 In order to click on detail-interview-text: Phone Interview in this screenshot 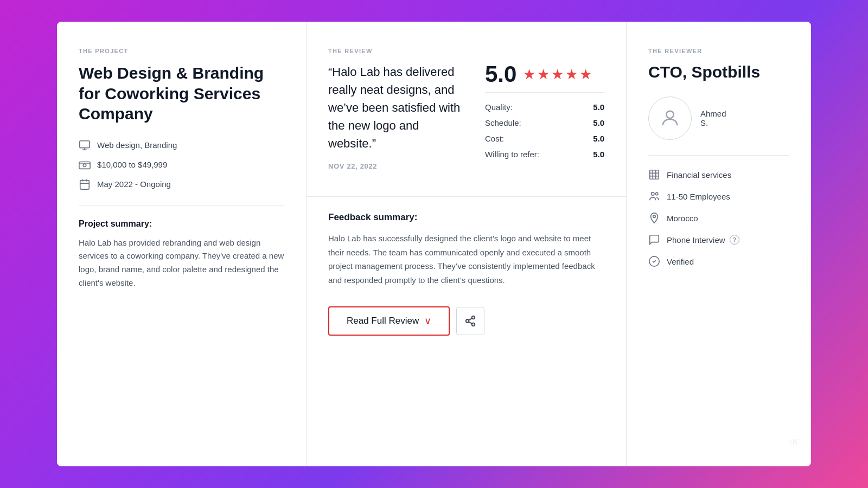, I will do `click(696, 240)`.